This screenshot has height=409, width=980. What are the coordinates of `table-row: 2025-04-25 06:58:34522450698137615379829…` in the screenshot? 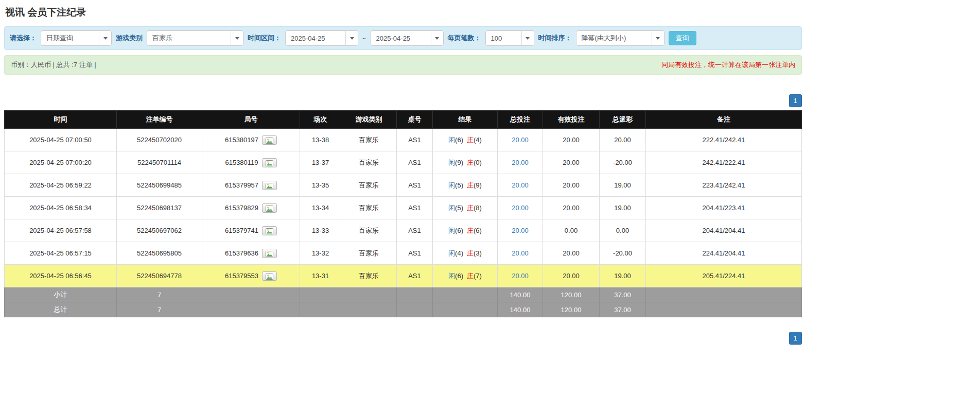 It's located at (404, 208).